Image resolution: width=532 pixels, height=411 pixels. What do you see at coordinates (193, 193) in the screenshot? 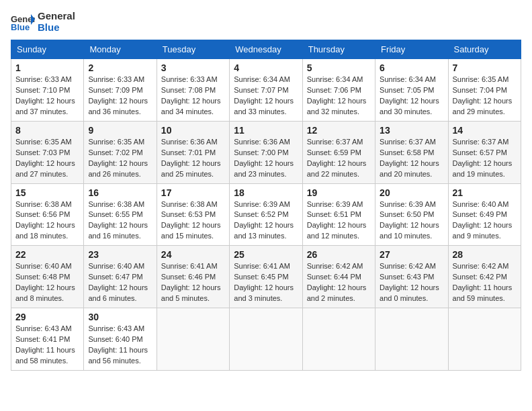
I see `day-number: 17` at bounding box center [193, 193].